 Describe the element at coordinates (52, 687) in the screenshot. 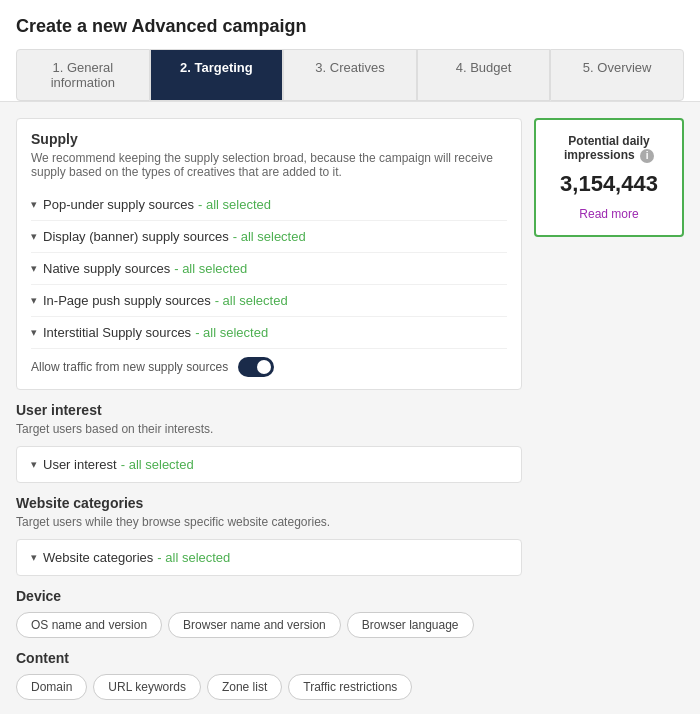

I see `content-tag-domain: Domain` at that location.